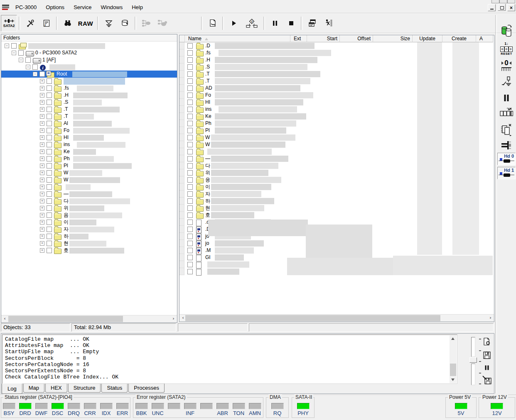 The height and width of the screenshot is (420, 516). What do you see at coordinates (89, 222) in the screenshot?
I see `tree-node: +이` at bounding box center [89, 222].